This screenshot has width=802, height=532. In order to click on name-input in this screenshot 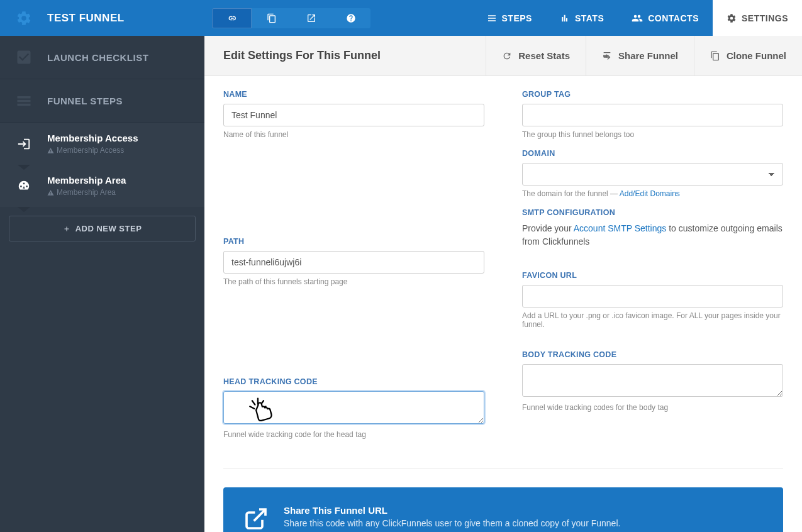, I will do `click(354, 115)`.